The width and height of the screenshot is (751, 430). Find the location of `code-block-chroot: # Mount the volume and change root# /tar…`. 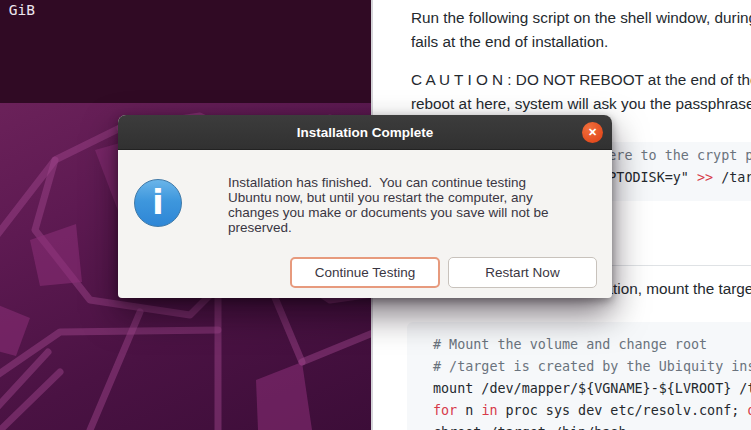

code-block-chroot: # Mount the volume and change root# /tar… is located at coordinates (579, 376).